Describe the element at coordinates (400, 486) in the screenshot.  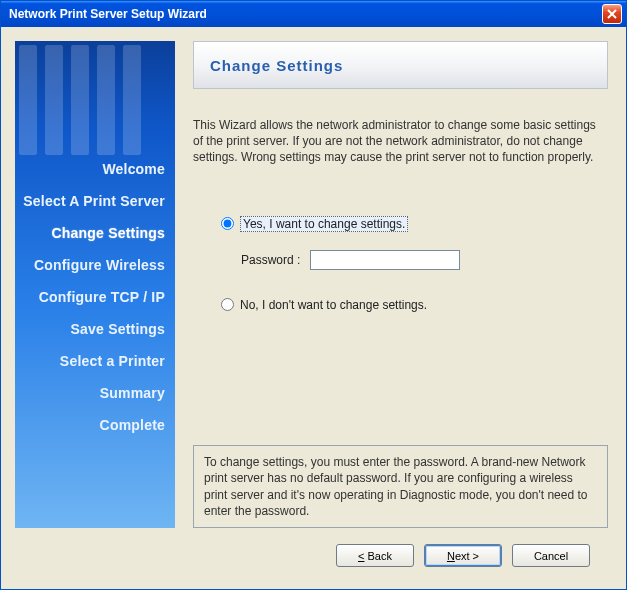
I see `note-box: To change settings, you must enter the p…` at that location.